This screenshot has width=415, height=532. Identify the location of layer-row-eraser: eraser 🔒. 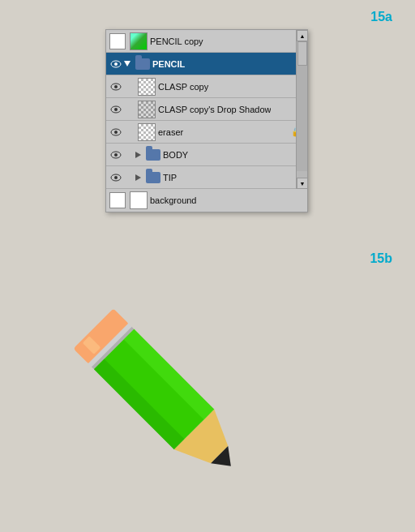
(207, 132).